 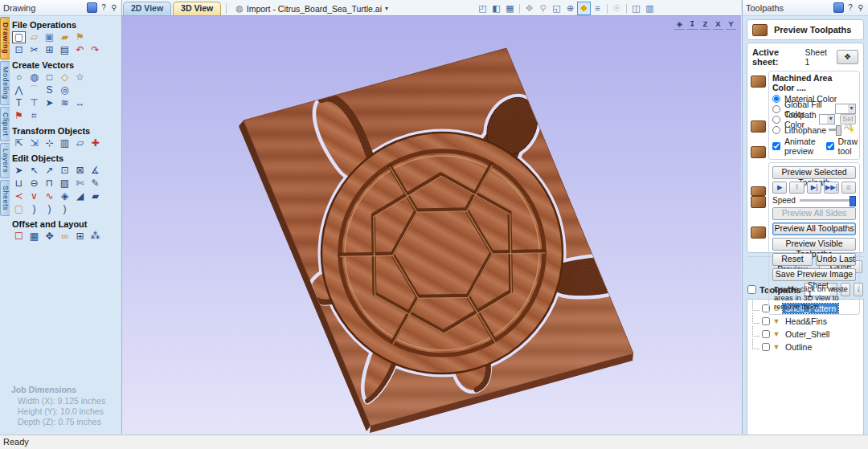 I want to click on pan-view-icon: ✥, so click(x=529, y=8).